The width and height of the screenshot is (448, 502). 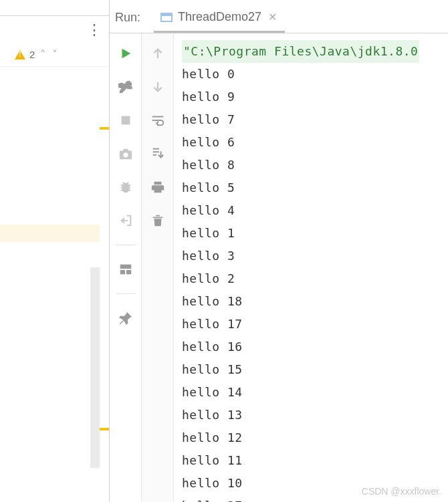 I want to click on prev-problem-chevron: ˄, so click(x=43, y=55).